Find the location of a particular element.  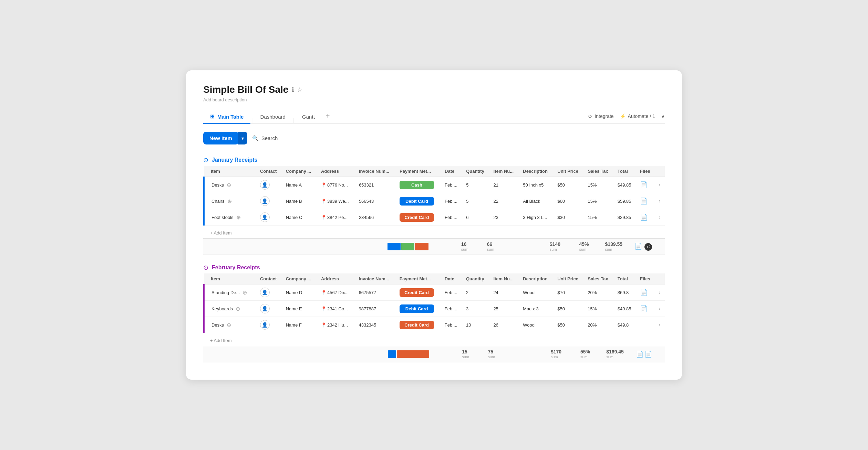

cell-address: 📍2341 Co... is located at coordinates (336, 309).